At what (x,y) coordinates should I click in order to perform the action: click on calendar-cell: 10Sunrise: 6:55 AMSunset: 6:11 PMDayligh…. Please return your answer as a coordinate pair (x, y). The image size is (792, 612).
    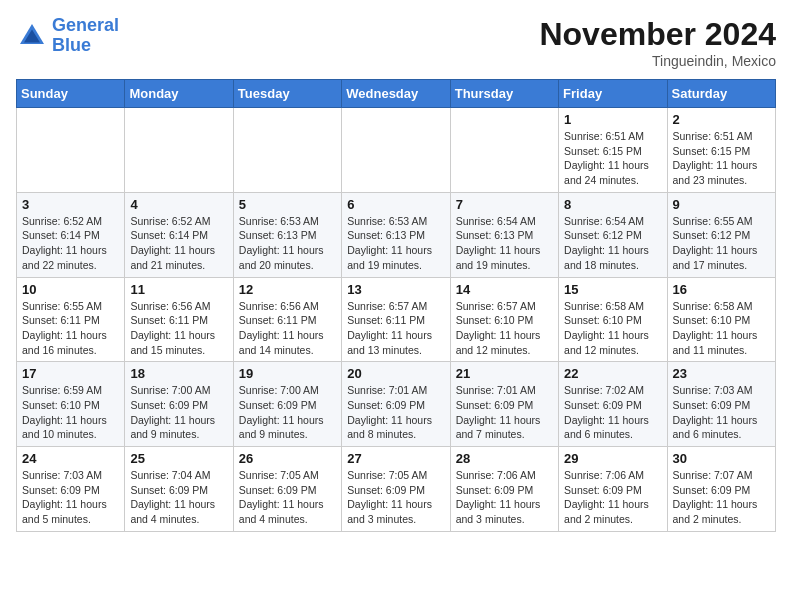
    Looking at the image, I should click on (71, 320).